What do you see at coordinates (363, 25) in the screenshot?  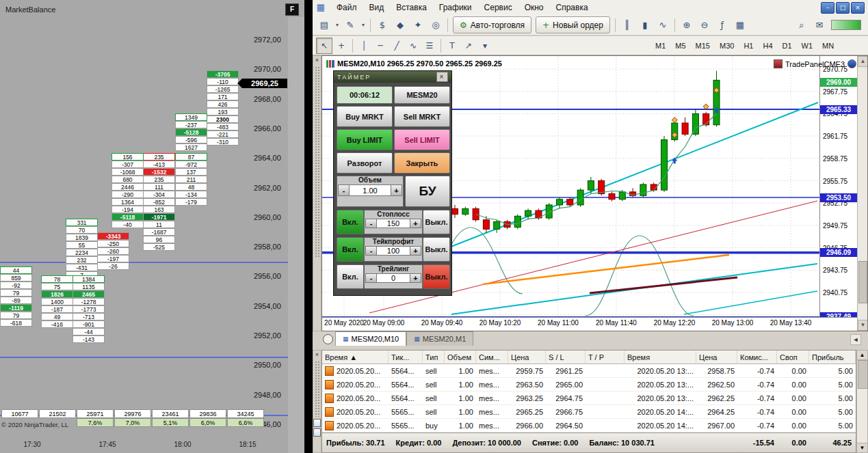 I see `profiles-dropdown-icon: ▾` at bounding box center [363, 25].